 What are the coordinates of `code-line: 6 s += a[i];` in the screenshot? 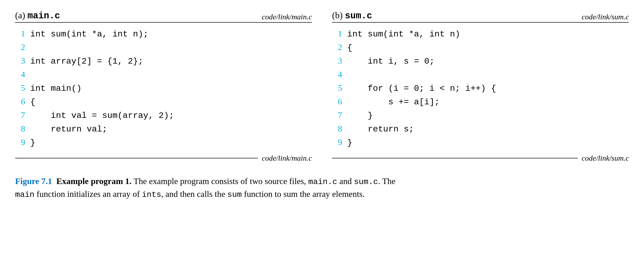 It's located at (480, 102).